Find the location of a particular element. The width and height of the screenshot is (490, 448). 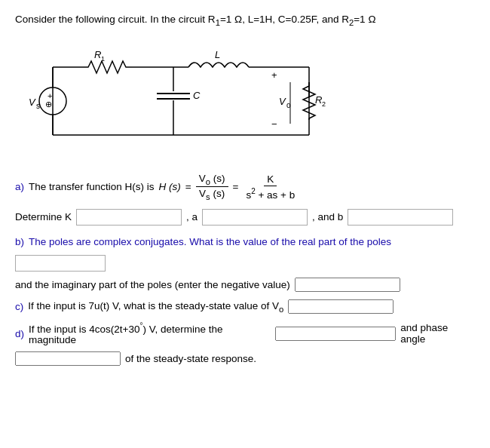

real-poles-row is located at coordinates (245, 263).